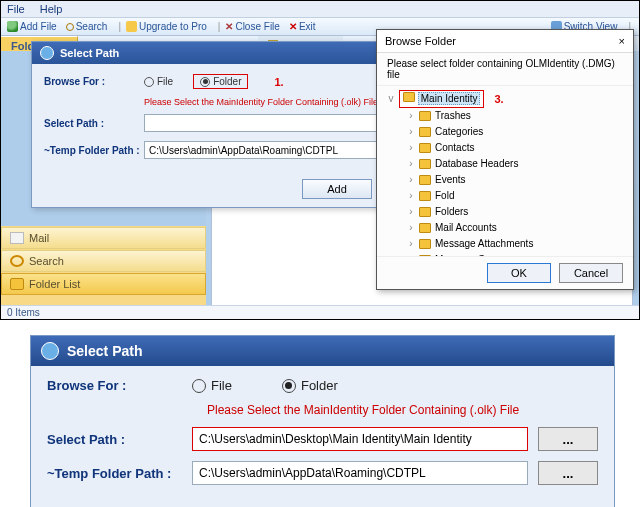 This screenshot has height=507, width=640. I want to click on warning-text: Please Select the MainIdentity Folder Co…, so click(402, 410).